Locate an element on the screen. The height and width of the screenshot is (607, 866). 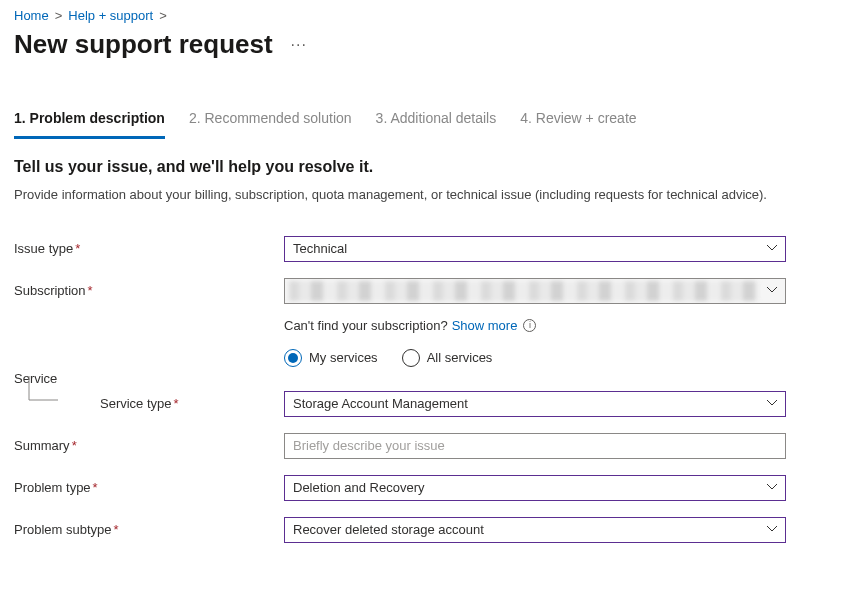
summary-label: Summary* is located at coordinates (149, 446).